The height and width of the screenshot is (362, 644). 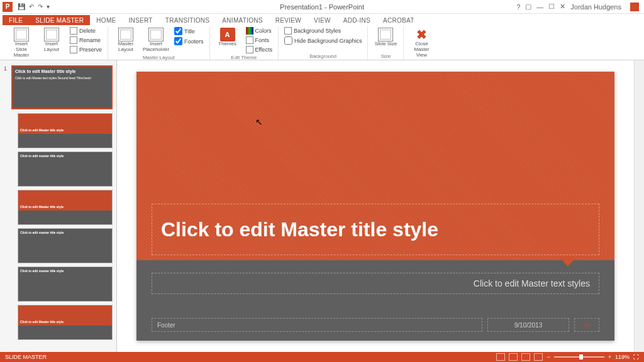 What do you see at coordinates (26, 357) in the screenshot?
I see `status-mode: SLIDE MASTER` at bounding box center [26, 357].